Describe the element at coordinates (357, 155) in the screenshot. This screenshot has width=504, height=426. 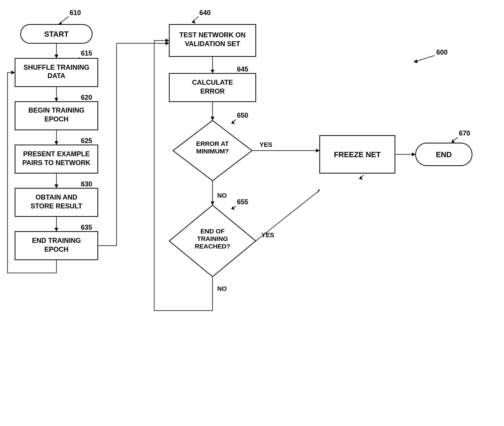
I see `freeze-net-label: FREEZE NET` at that location.